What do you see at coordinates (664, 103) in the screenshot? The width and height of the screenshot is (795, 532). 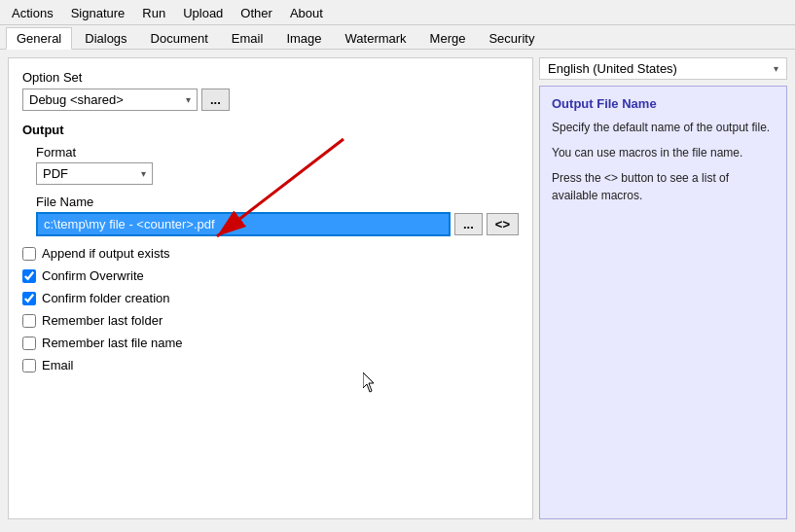 I see `help-title: Output File Name` at bounding box center [664, 103].